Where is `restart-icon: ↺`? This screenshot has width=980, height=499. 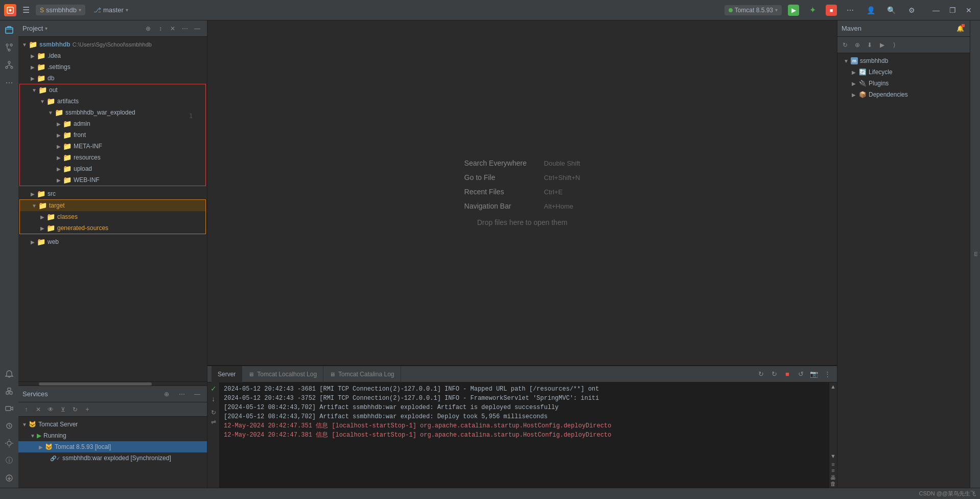
restart-icon: ↺ is located at coordinates (801, 374).